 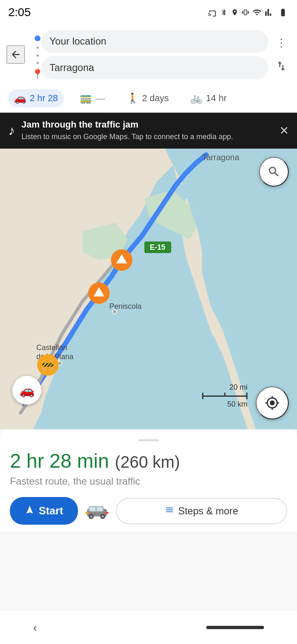 I want to click on bluetooth-icon, so click(x=224, y=12).